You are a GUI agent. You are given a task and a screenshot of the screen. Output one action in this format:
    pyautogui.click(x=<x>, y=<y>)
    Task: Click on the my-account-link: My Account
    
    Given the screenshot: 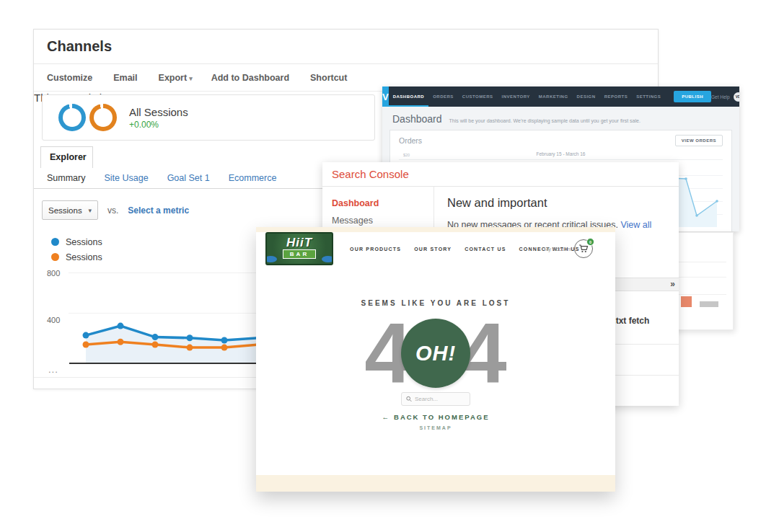 What is the action you would take?
    pyautogui.click(x=558, y=249)
    